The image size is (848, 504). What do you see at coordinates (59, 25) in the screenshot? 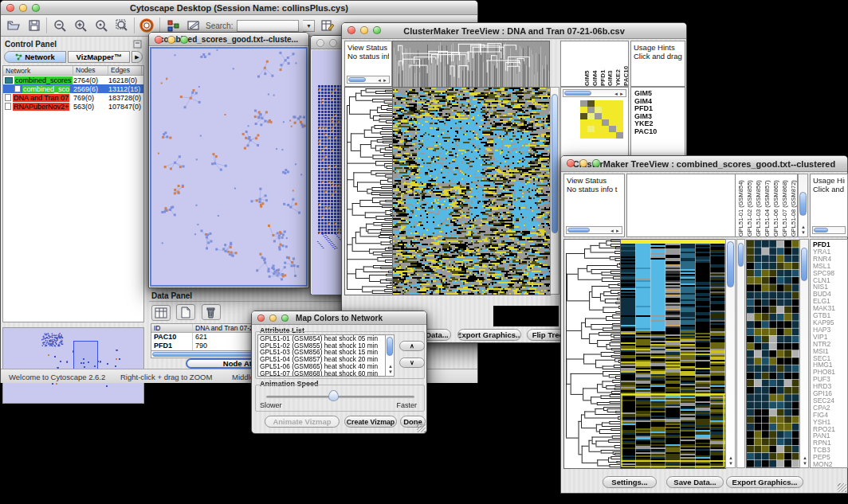
I see `zoom-out-icon` at bounding box center [59, 25].